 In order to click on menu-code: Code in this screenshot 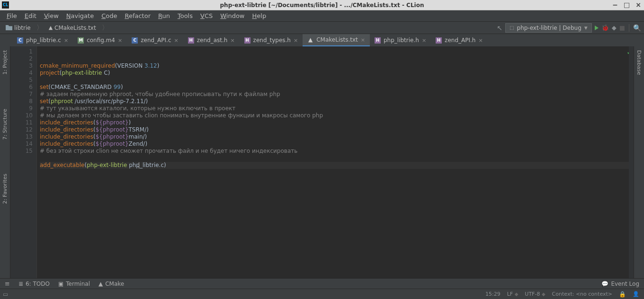, I will do `click(109, 16)`.